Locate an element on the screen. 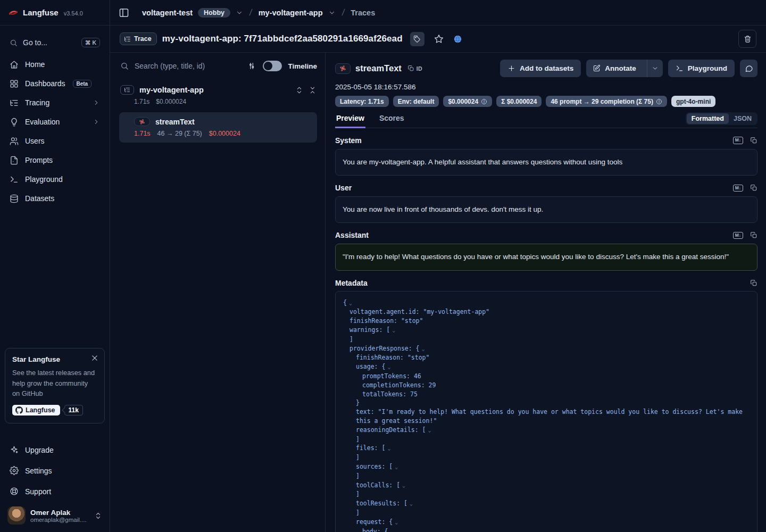 The height and width of the screenshot is (532, 766). system-message-box: You are my-voltagent-app. A helpful assi… is located at coordinates (546, 162).